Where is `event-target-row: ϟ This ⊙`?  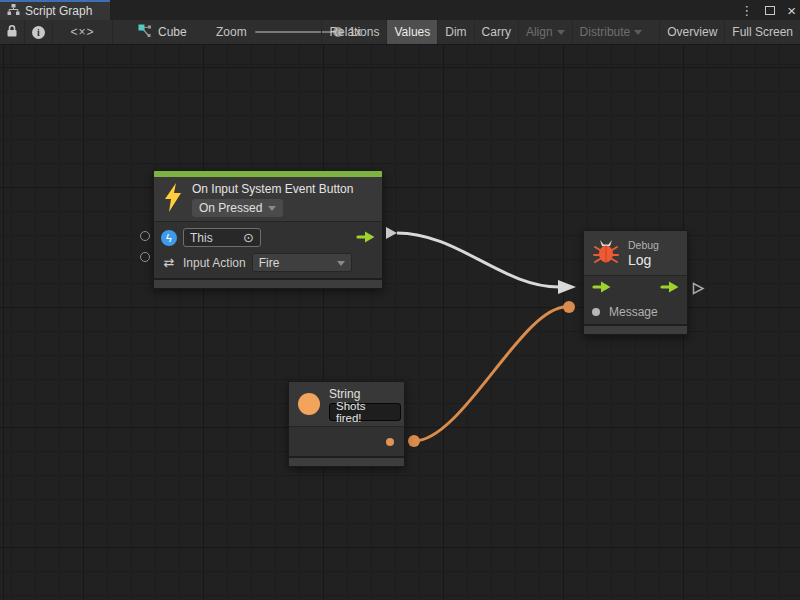
event-target-row: ϟ This ⊙ is located at coordinates (268, 238).